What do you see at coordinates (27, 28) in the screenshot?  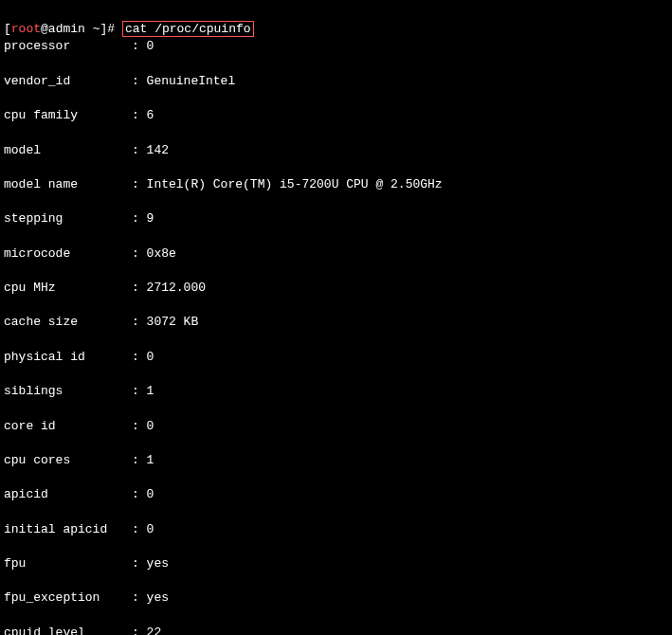 I see `prompt-user: root` at bounding box center [27, 28].